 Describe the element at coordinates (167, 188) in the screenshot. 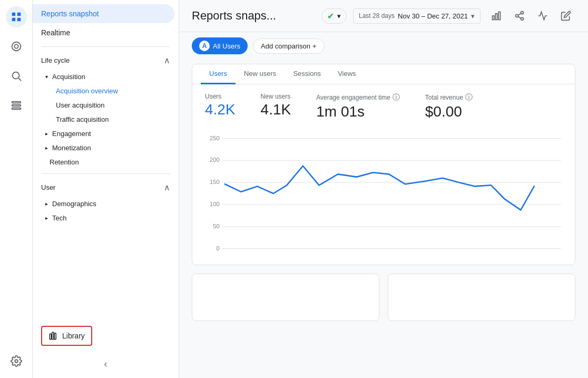

I see `chevron-up-icon-2: ∧` at that location.